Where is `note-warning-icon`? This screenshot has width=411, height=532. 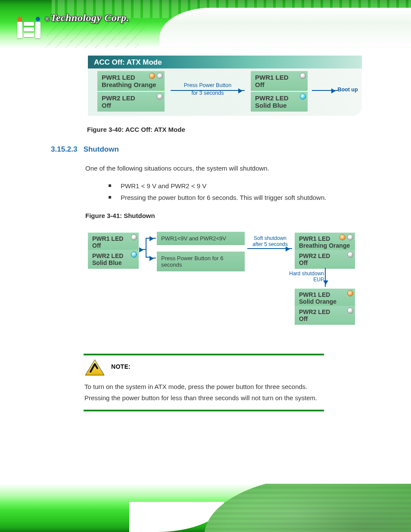 note-warning-icon is located at coordinates (95, 367).